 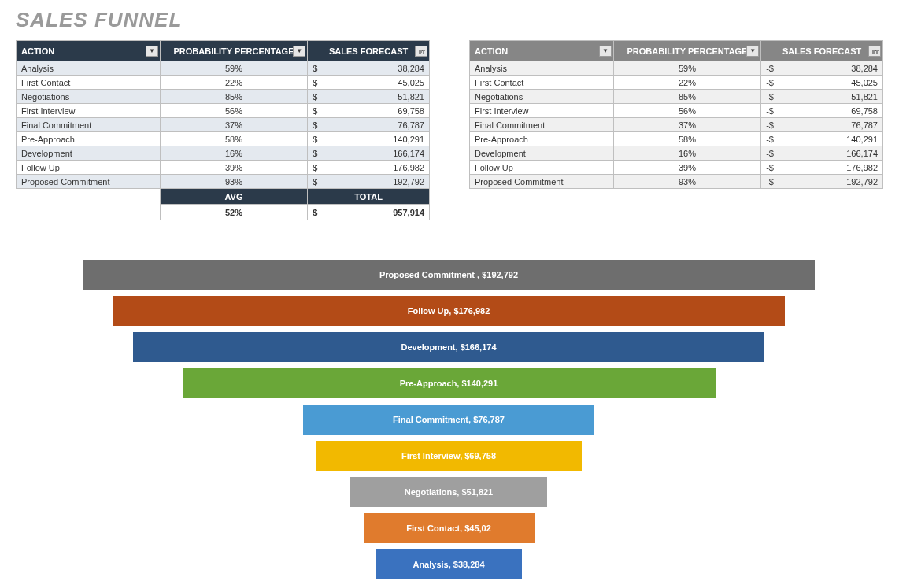 What do you see at coordinates (368, 68) in the screenshot?
I see `cell-forecast: $38,284` at bounding box center [368, 68].